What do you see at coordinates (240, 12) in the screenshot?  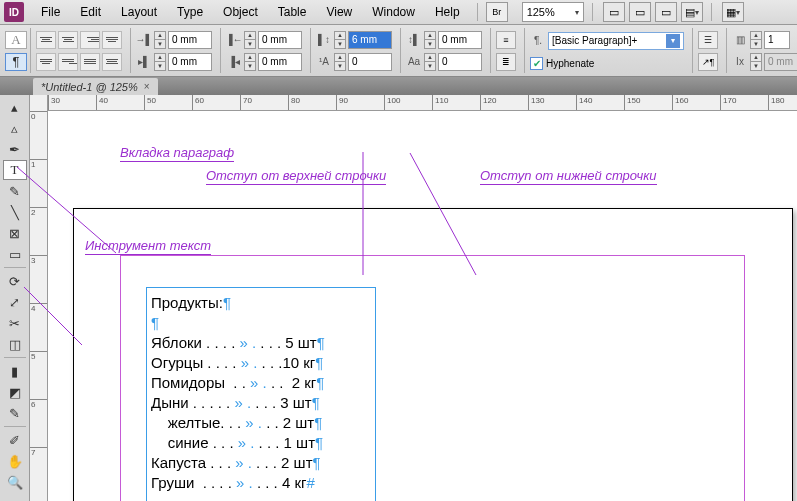 I see `menu-object: Object` at bounding box center [240, 12].